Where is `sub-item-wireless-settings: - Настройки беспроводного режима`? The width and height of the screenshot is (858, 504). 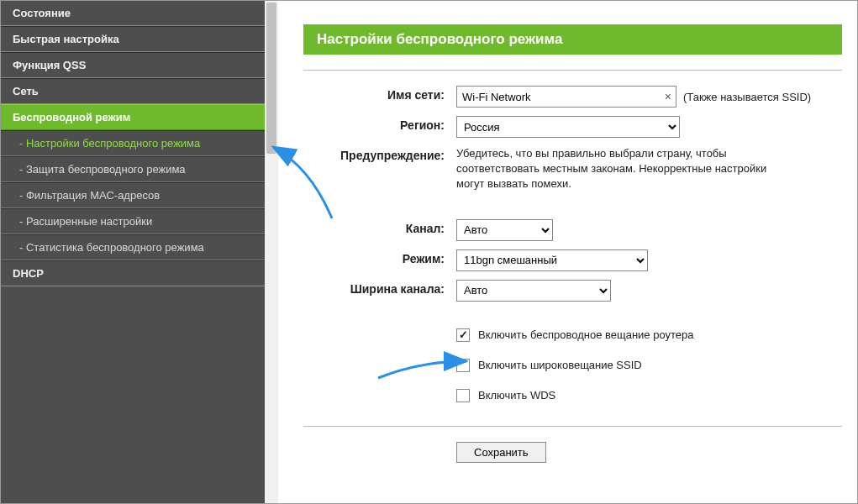 sub-item-wireless-settings: - Настройки беспроводного режима is located at coordinates (133, 143).